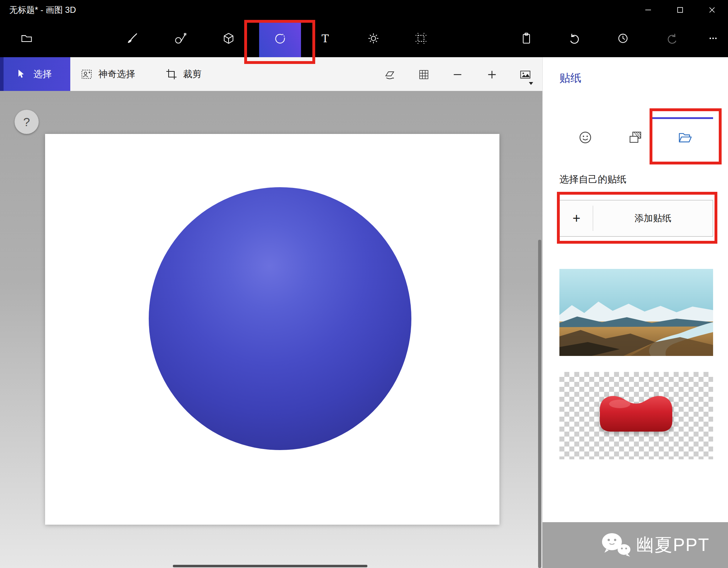  I want to click on tab-textures, so click(635, 137).